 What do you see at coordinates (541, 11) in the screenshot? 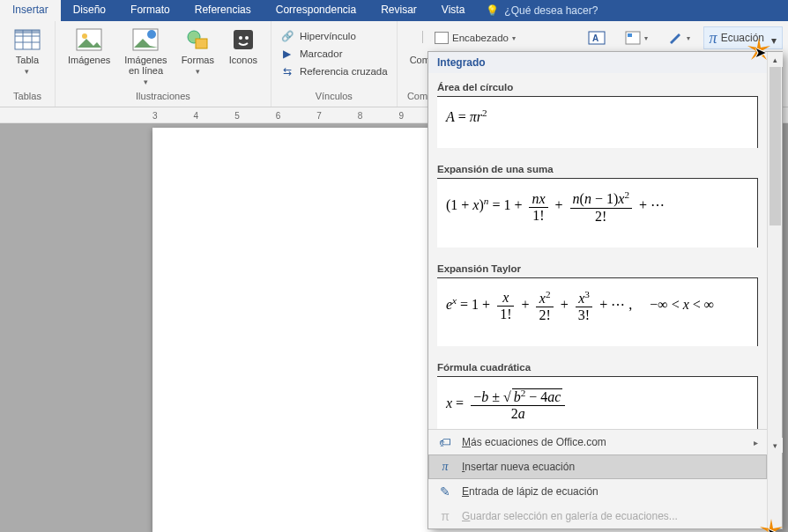
I see `tell-me-search: 💡 ¿Qué desea hacer?` at bounding box center [541, 11].